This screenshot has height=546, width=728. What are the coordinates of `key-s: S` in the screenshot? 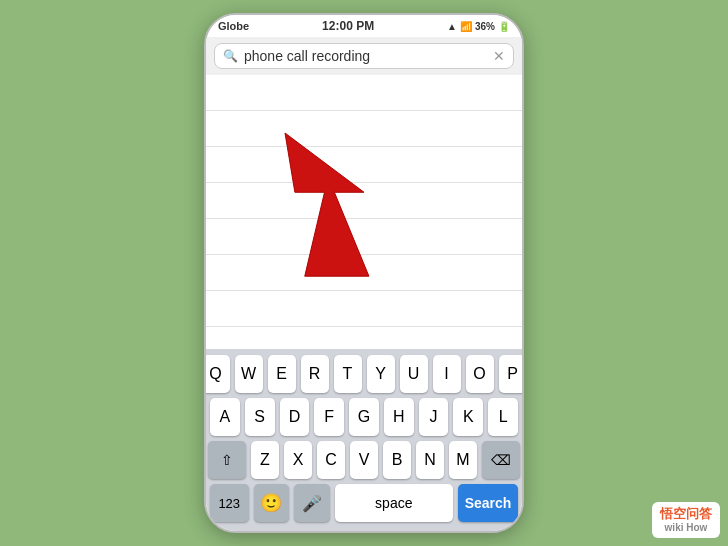 It's located at (260, 417).